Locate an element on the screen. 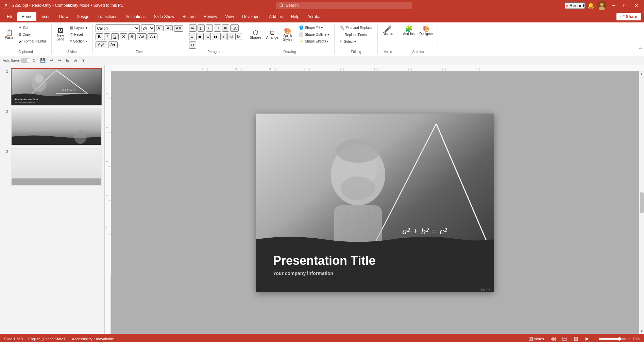 The height and width of the screenshot is (342, 644). autosave-toggle is located at coordinates (26, 61).